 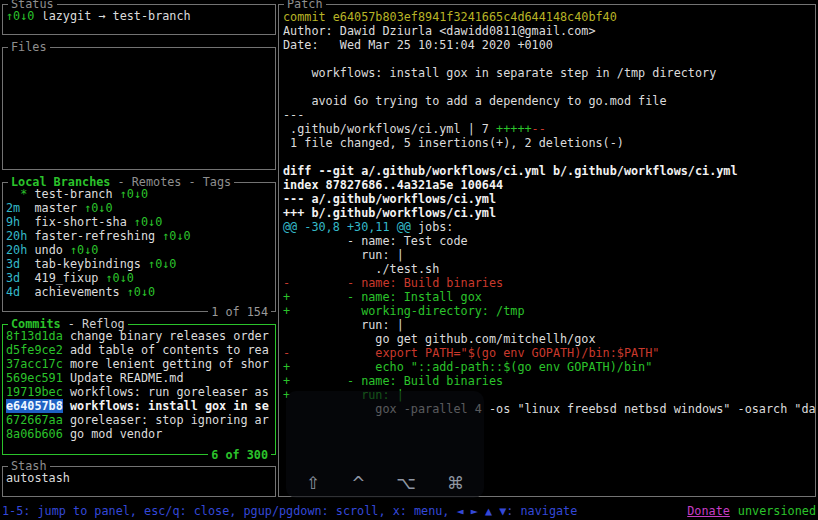 I want to click on current-branch-marker: *, so click(x=27, y=194).